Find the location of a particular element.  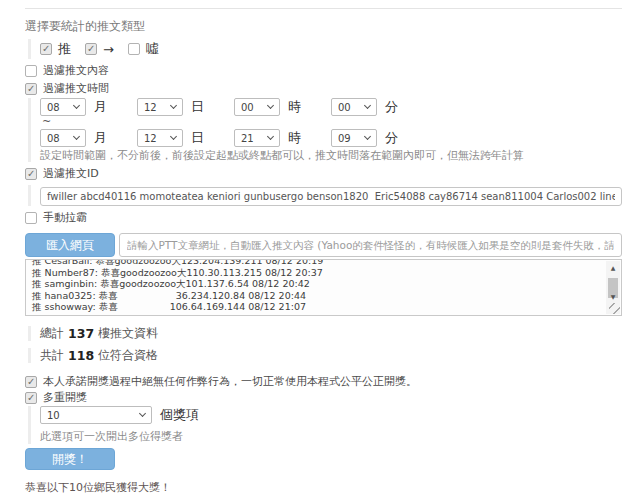

total-comments-count: 137 is located at coordinates (81, 334).